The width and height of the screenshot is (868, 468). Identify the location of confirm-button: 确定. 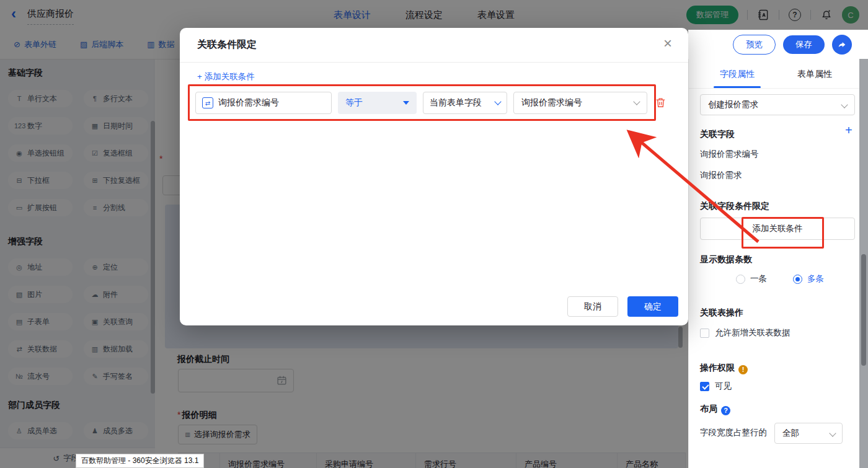
(653, 306).